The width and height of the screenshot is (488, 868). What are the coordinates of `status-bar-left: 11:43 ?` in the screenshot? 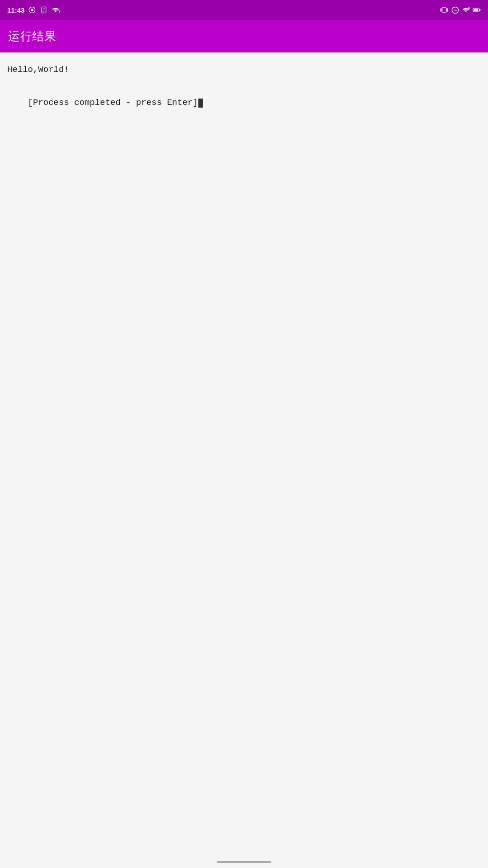 It's located at (33, 10).